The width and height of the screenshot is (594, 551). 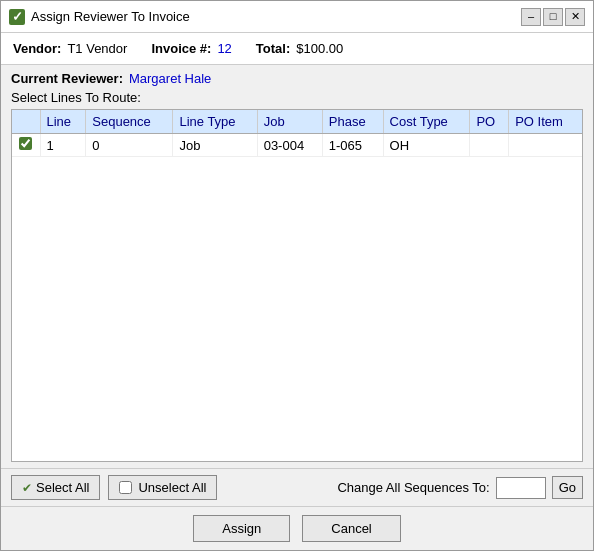 I want to click on select-all-check-icon: ✔, so click(x=27, y=488).